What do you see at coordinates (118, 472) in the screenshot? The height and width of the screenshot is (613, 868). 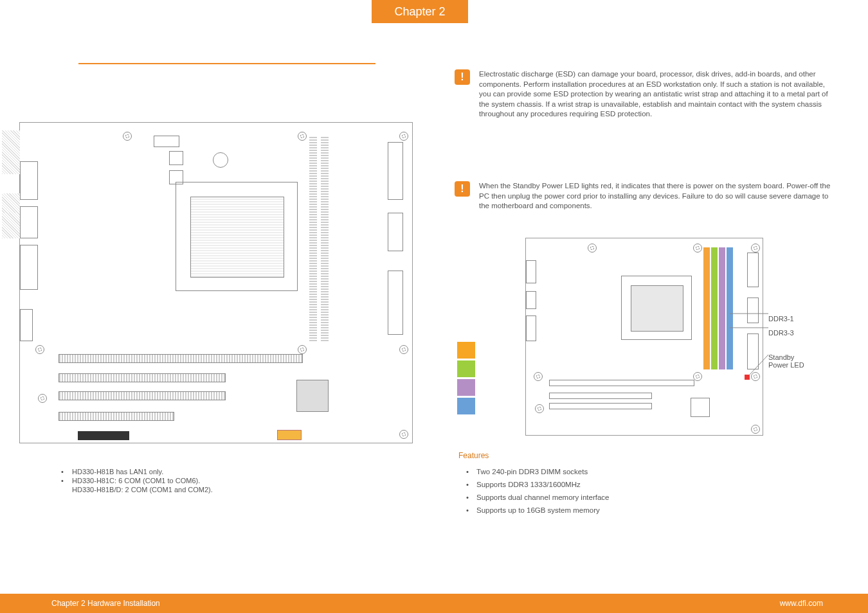 I see `footnote-1: HD330-H81B has LAN1 only.` at bounding box center [118, 472].